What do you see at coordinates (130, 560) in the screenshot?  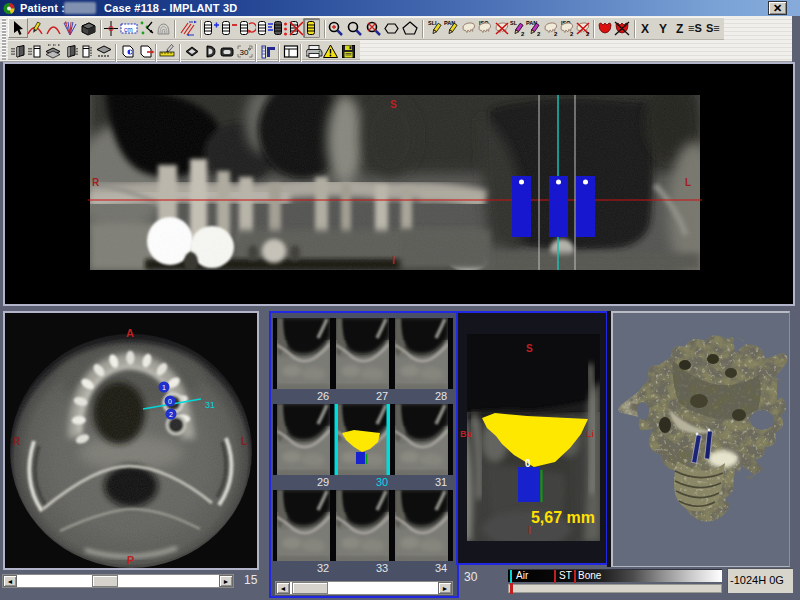 I see `svg-text: P` at bounding box center [130, 560].